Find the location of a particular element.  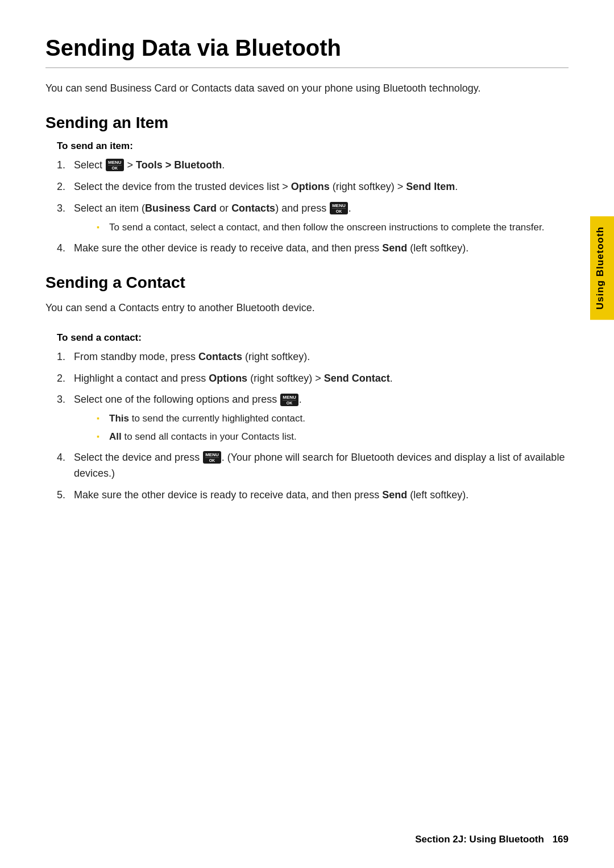

intro-text: You can send Business Card or Contacts d… is located at coordinates (279, 89).